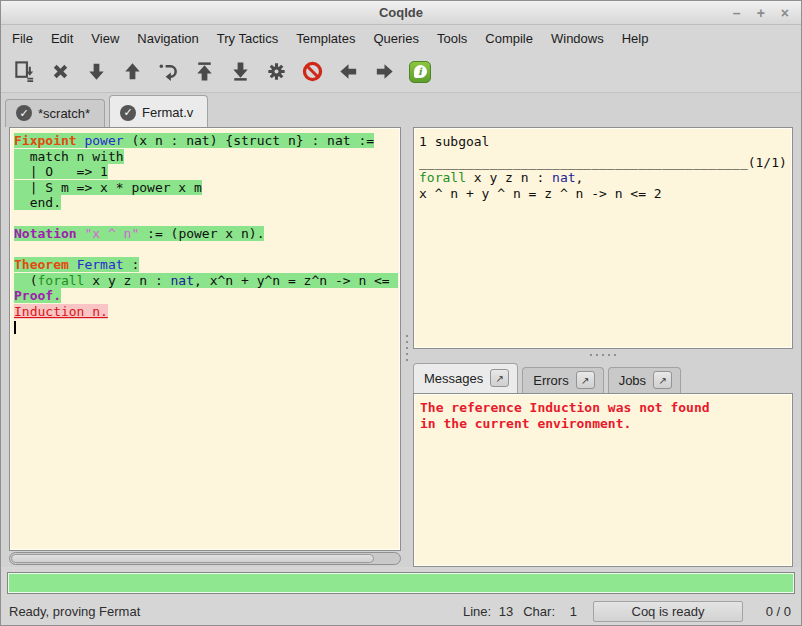 The width and height of the screenshot is (802, 626). I want to click on goal-line: ________________________________________…, so click(603, 163).